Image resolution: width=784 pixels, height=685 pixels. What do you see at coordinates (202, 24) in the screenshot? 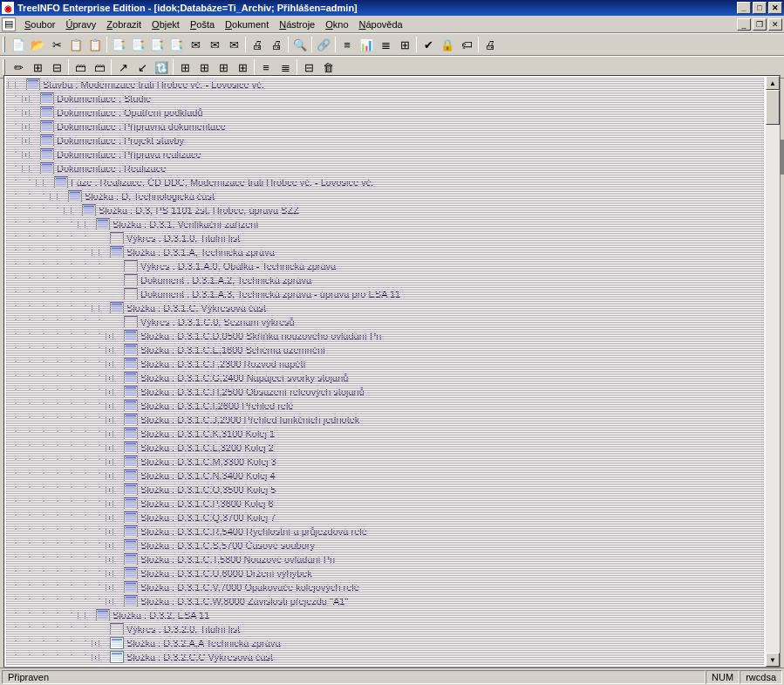
I see `menu-pošta: Pošta` at bounding box center [202, 24].